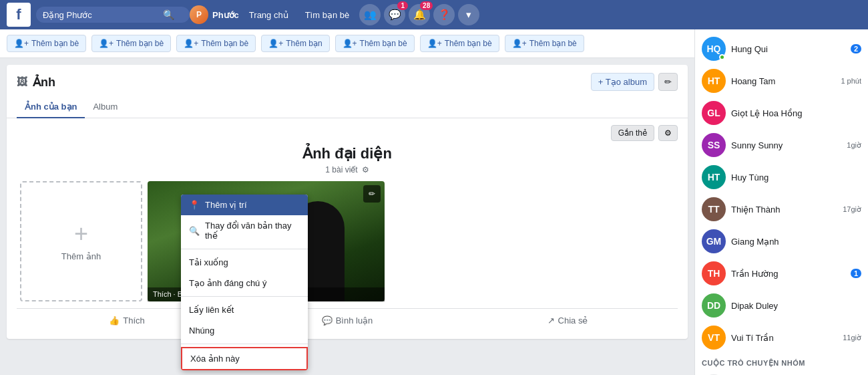 This screenshot has height=375, width=868. I want to click on chat-avatar: VT, so click(714, 338).